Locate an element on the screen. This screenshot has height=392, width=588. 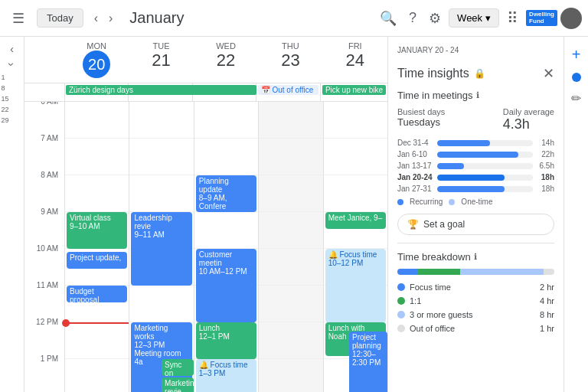
sidebar-nav-up: ‹ is located at coordinates (12, 49).